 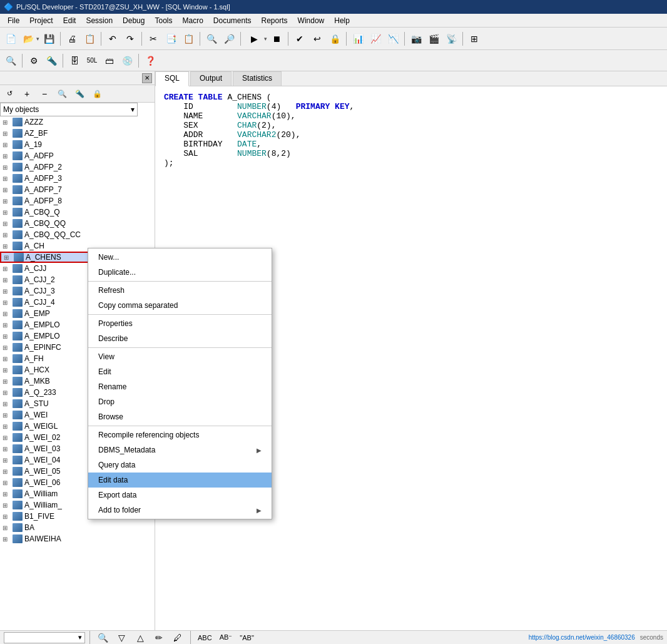 I want to click on bottom-edit-btn: ✏, so click(x=159, y=637).